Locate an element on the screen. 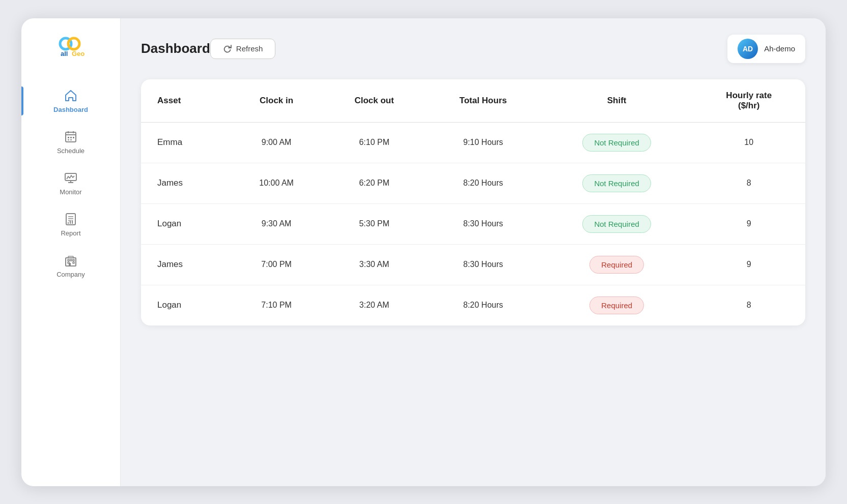  dashboard-icon is located at coordinates (71, 96).